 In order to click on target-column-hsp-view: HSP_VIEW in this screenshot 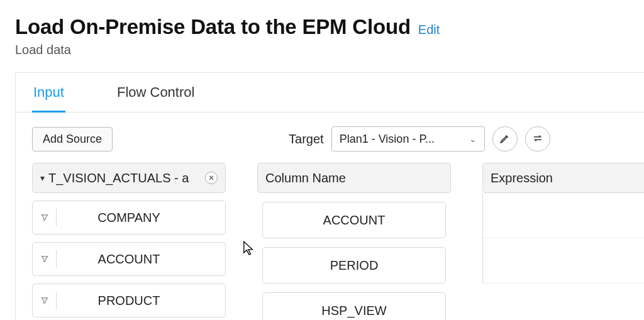, I will do `click(354, 306)`.